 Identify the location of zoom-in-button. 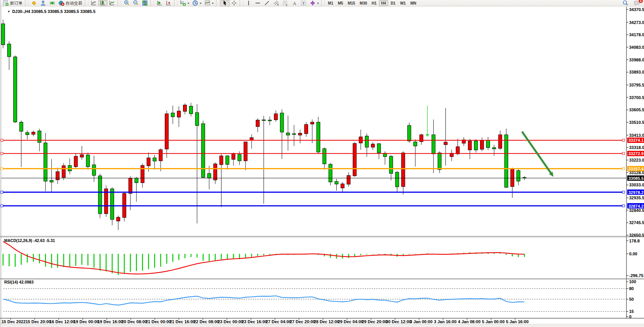
(127, 3).